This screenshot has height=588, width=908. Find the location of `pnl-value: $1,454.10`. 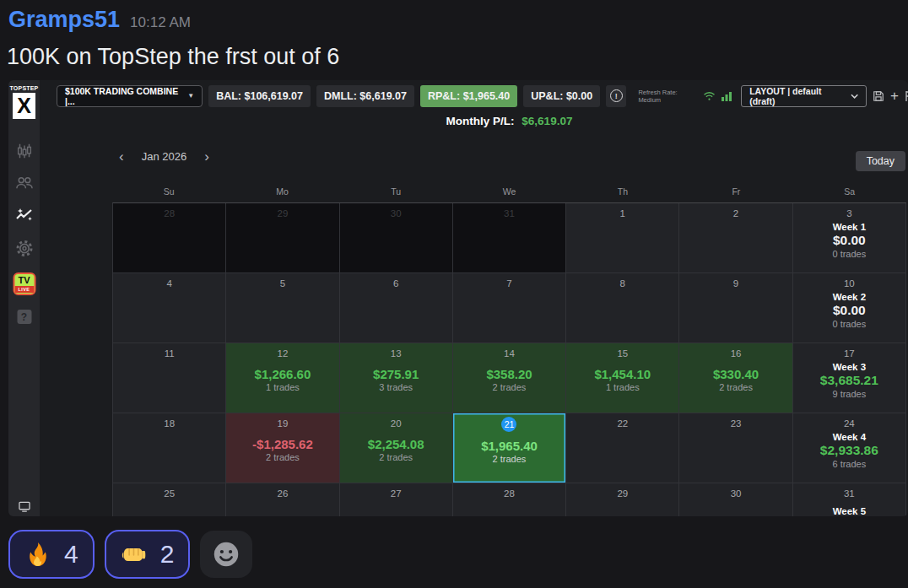

pnl-value: $1,454.10 is located at coordinates (623, 375).